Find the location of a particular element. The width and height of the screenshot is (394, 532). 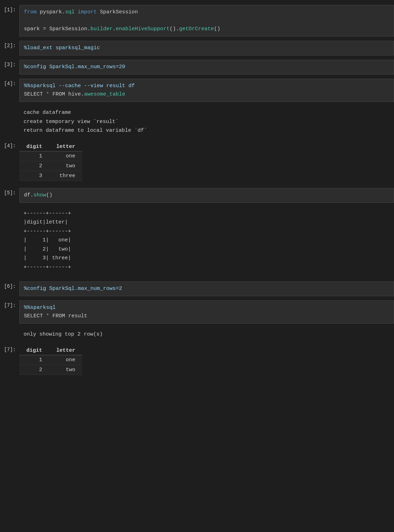

cell-3-code: %config SparkSql.max_num_rows=20 is located at coordinates (207, 67).